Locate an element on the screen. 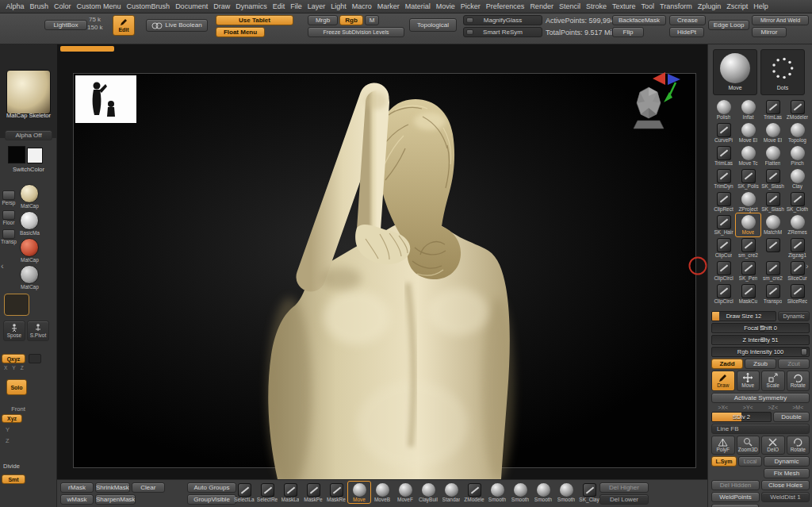 This screenshot has height=507, width=812. reference-thumbnail is located at coordinates (106, 99).